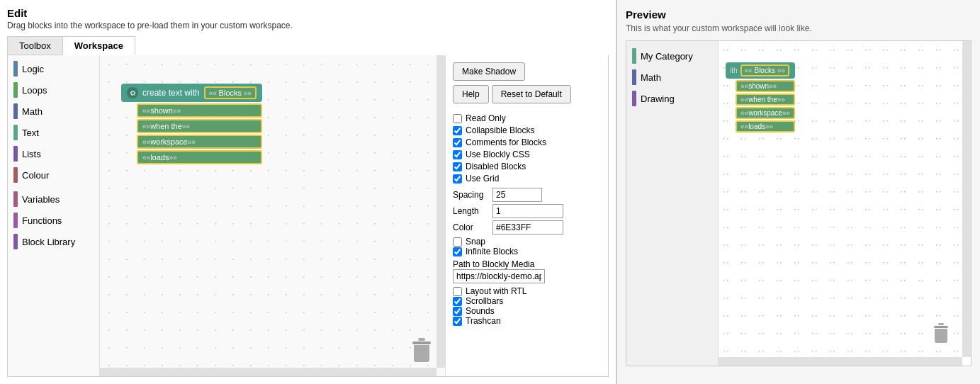  Describe the element at coordinates (527, 142) in the screenshot. I see `comments-checkbox: Comments for Blocks` at that location.